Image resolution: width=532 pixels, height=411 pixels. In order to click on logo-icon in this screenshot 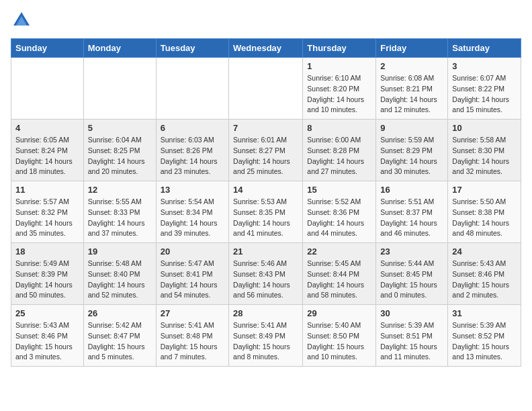, I will do `click(21, 20)`.